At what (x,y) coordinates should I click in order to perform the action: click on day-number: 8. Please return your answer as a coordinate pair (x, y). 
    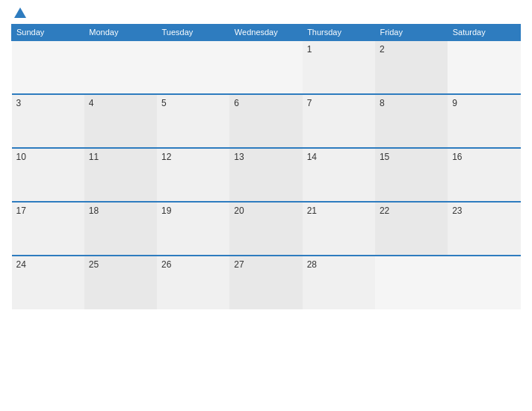
    Looking at the image, I should click on (383, 103).